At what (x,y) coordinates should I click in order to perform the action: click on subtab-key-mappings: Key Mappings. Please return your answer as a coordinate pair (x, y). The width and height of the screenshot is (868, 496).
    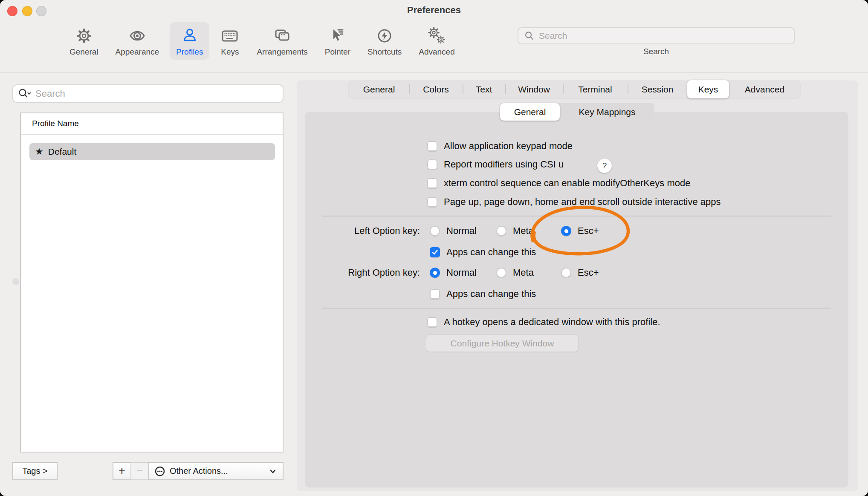
    Looking at the image, I should click on (607, 112).